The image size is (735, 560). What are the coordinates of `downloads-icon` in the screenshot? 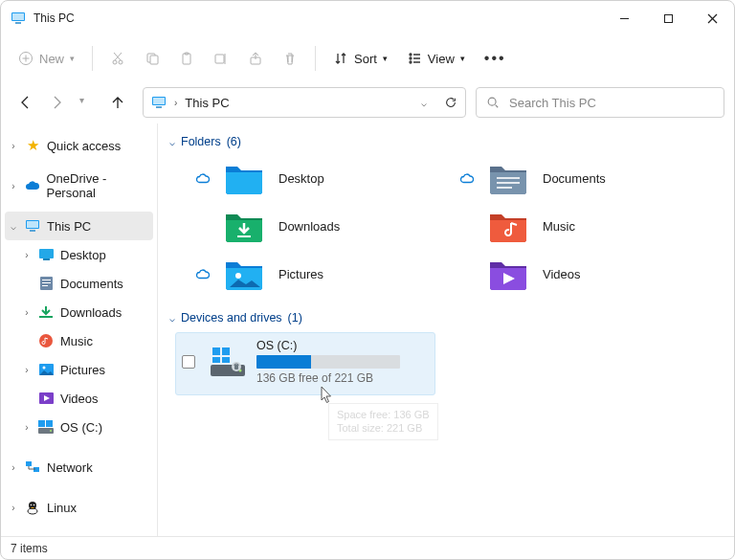 It's located at (46, 312).